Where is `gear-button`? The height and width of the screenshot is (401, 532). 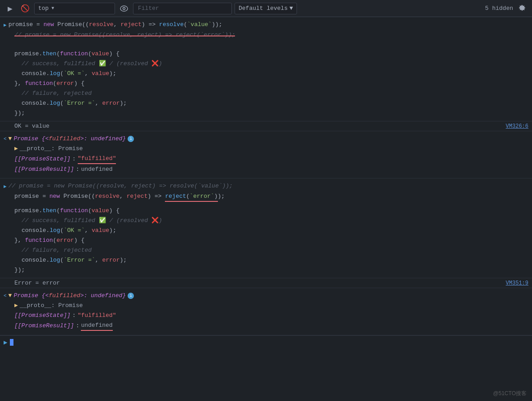 gear-button is located at coordinates (522, 9).